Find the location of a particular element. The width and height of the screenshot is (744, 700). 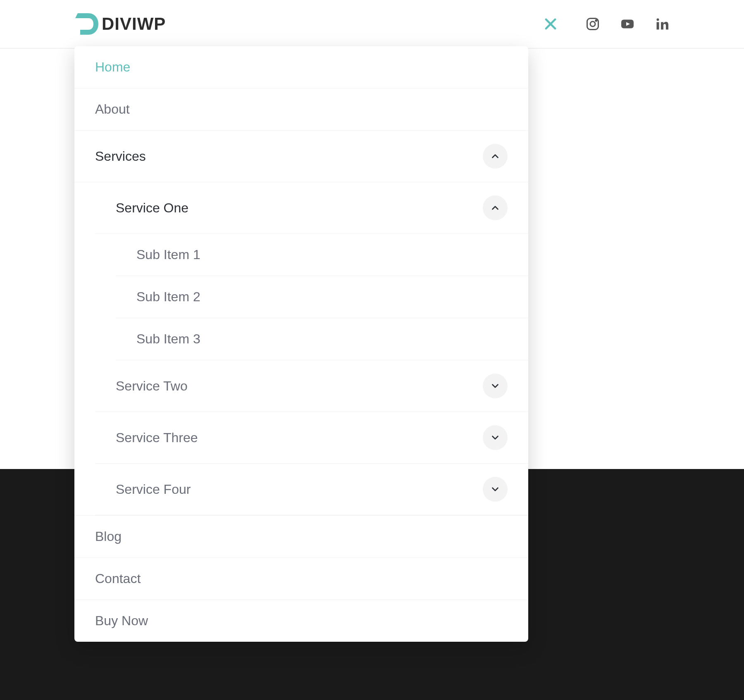

menu-item-contact: Contact is located at coordinates (301, 579).